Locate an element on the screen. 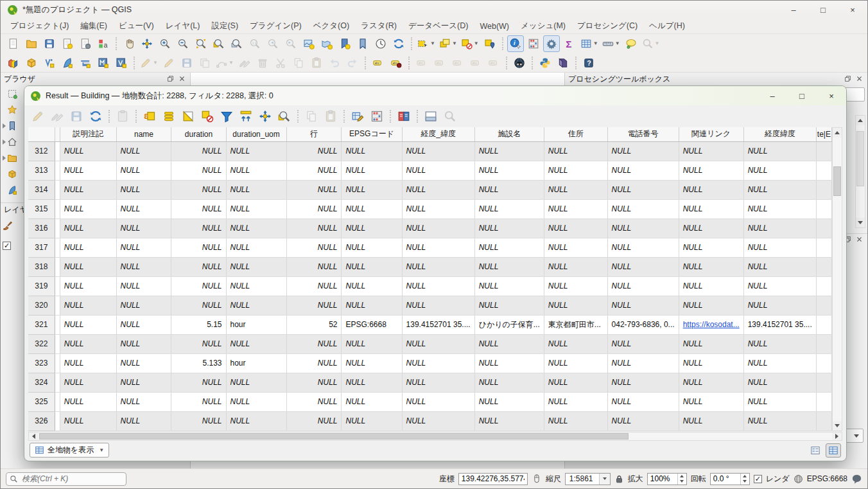 The width and height of the screenshot is (868, 489). row-number: 319 is located at coordinates (41, 286).